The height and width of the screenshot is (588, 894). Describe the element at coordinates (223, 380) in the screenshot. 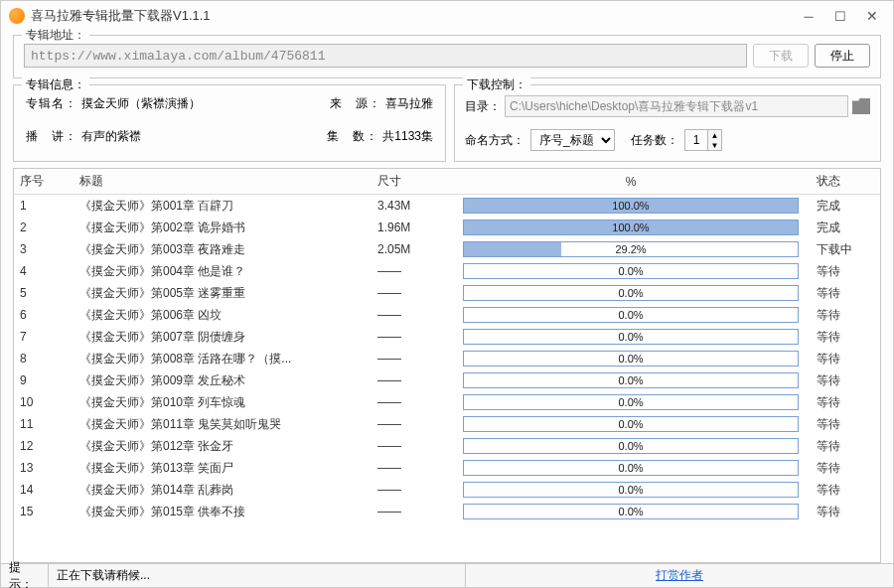

I see `cell-title: 《摸金天师》第009章 发丘秘术` at that location.